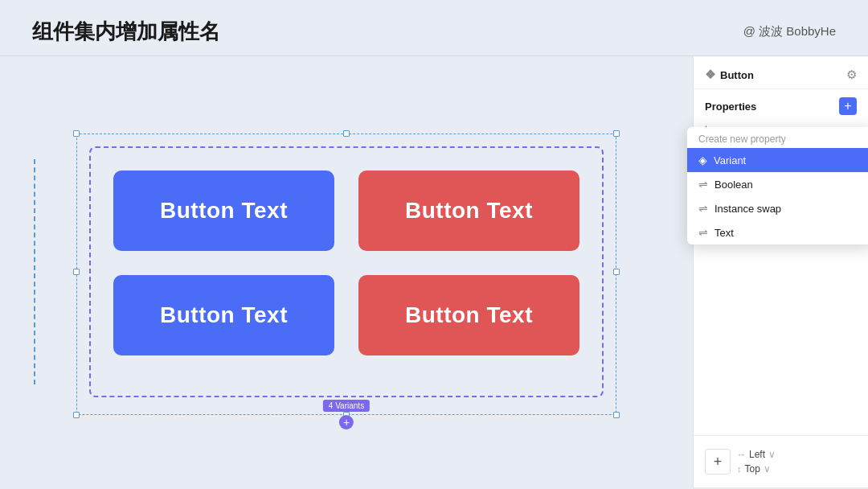  Describe the element at coordinates (741, 454) in the screenshot. I see `left-arrow-icon: ↔` at that location.